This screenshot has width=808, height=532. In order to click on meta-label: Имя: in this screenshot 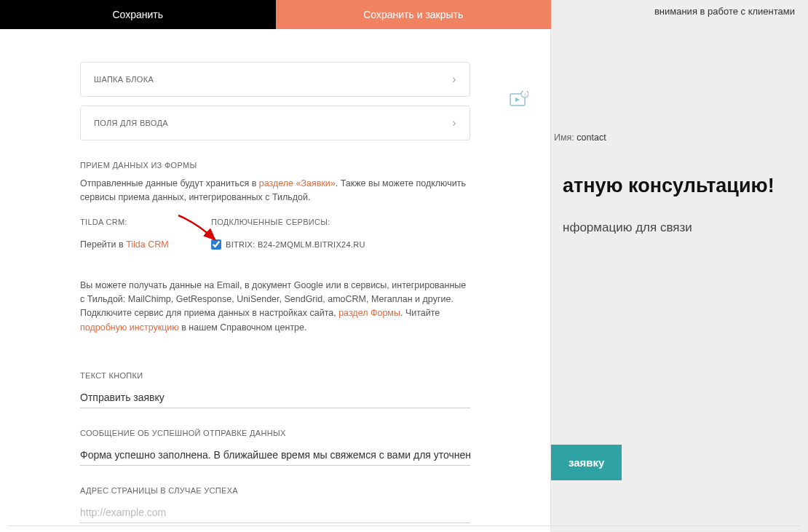, I will do `click(565, 138)`.